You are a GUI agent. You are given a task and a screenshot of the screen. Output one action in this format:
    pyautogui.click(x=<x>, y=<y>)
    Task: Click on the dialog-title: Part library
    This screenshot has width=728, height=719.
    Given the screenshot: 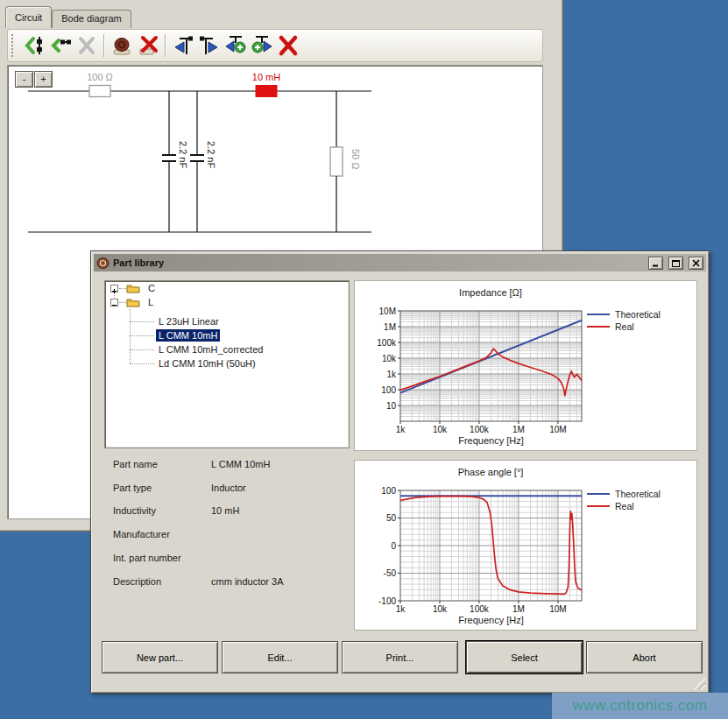 What is the action you would take?
    pyautogui.click(x=378, y=263)
    